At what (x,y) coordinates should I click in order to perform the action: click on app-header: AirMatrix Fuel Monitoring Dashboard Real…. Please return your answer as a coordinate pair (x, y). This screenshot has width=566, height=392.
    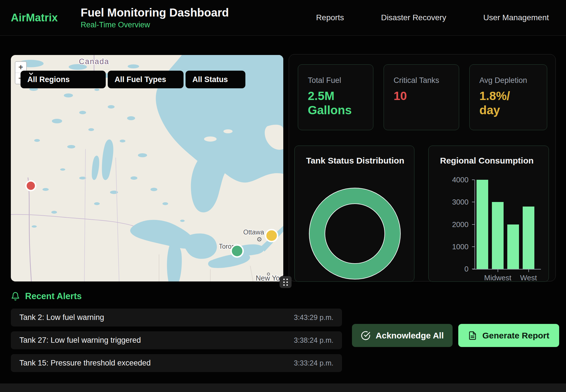
    Looking at the image, I should click on (283, 18).